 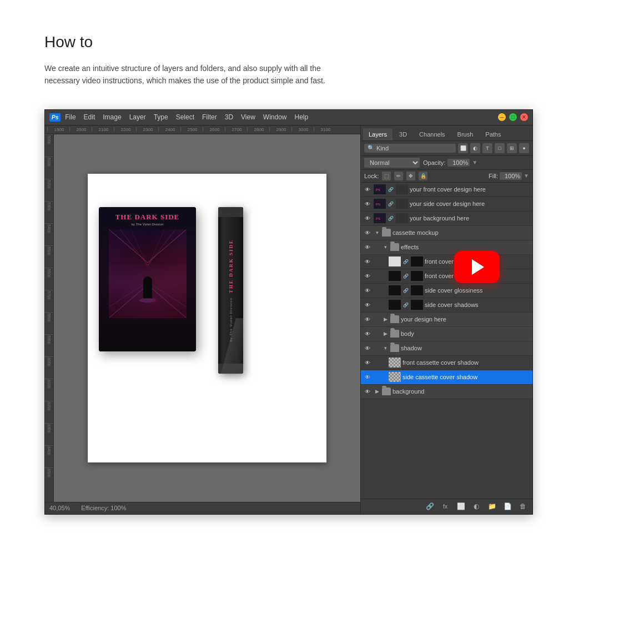 What do you see at coordinates (49, 168) in the screenshot?
I see `ruler-mark: 5100` at bounding box center [49, 168].